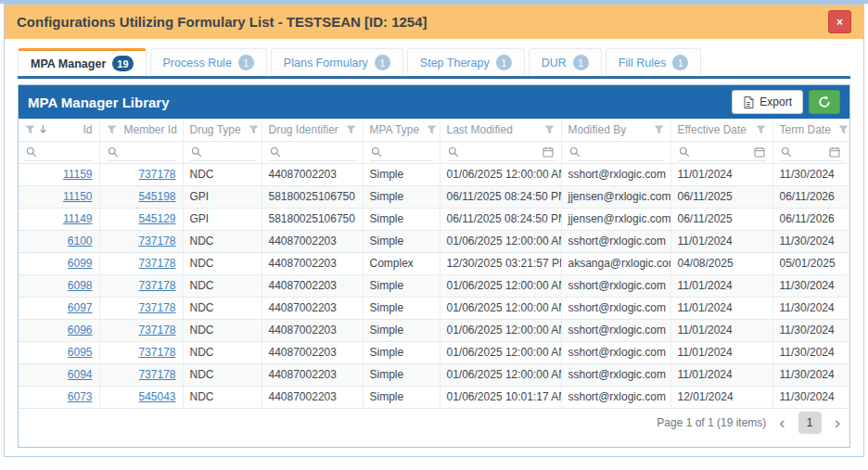 The height and width of the screenshot is (470, 868). What do you see at coordinates (122, 63) in the screenshot?
I see `tab-count-badge: 19` at bounding box center [122, 63].